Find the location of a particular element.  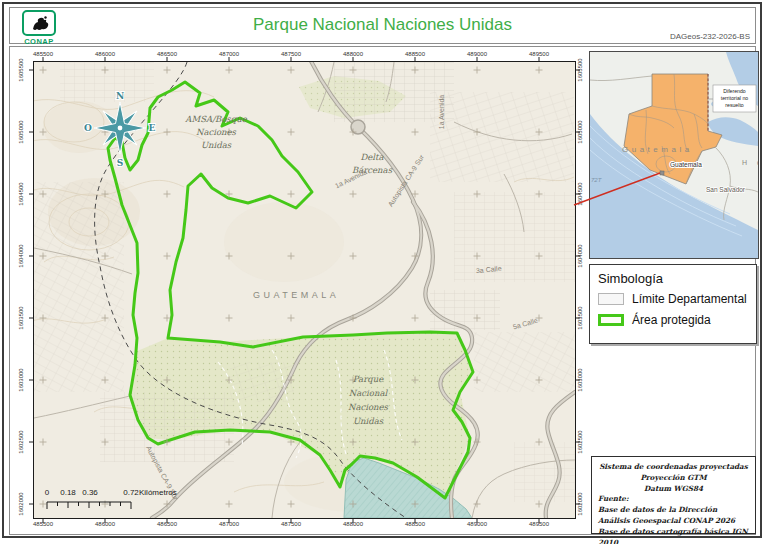

page-title: Parque Nacional Naciones Unidas is located at coordinates (382, 25).